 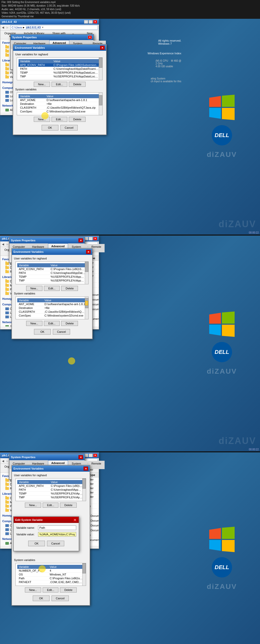 What do you see at coordinates (32, 578) in the screenshot?
I see `sv3-name: Path` at bounding box center [32, 578].